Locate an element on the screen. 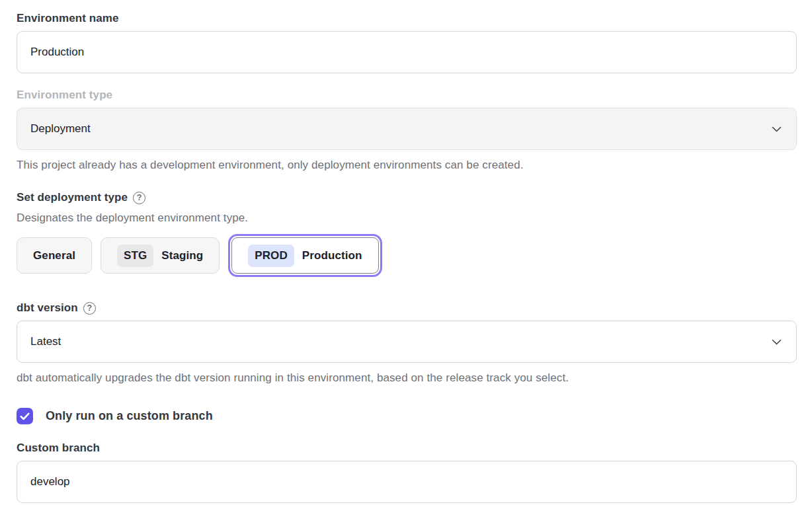  deployment-type-option-production: PROD Production is located at coordinates (305, 255).